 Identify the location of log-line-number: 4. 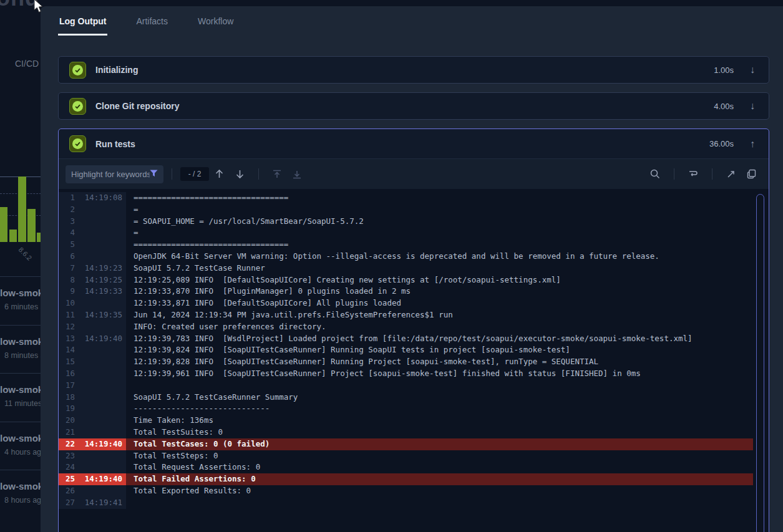
(67, 233).